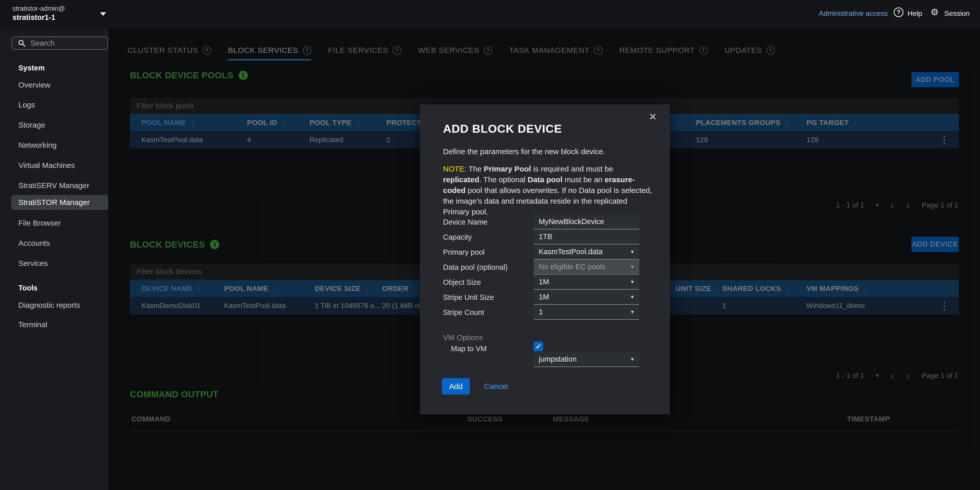 The width and height of the screenshot is (980, 490). I want to click on capacity-field, so click(587, 237).